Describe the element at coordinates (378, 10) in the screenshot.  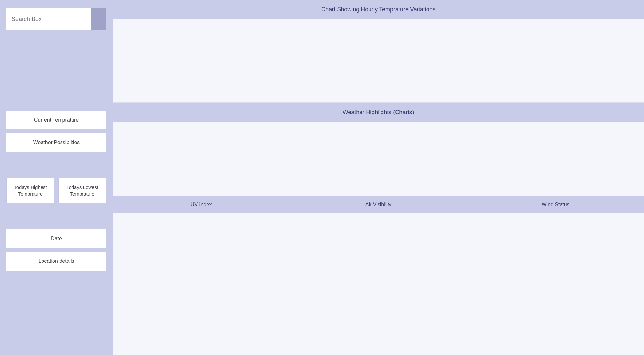
I see `chart-title: Chart Showing Hourly Temprature Variatio…` at that location.